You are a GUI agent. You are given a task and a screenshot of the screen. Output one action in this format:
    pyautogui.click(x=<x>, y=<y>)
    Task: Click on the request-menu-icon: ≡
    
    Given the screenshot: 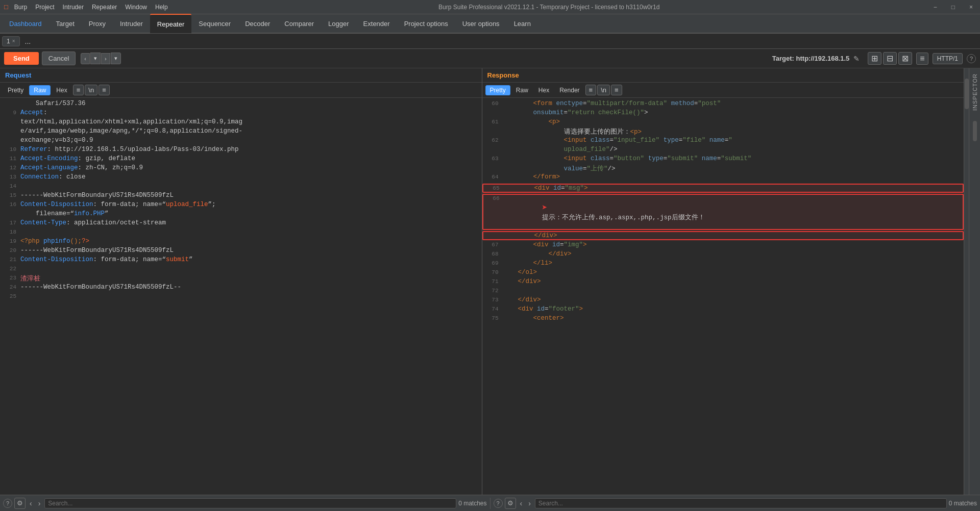 What is the action you would take?
    pyautogui.click(x=104, y=90)
    